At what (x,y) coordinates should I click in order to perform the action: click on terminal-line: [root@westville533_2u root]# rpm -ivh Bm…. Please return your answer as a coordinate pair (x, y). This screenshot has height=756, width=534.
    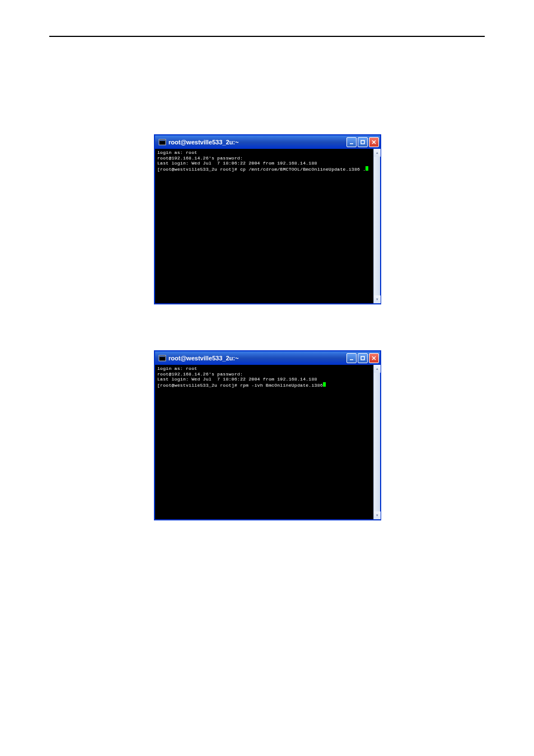
    Looking at the image, I should click on (240, 385).